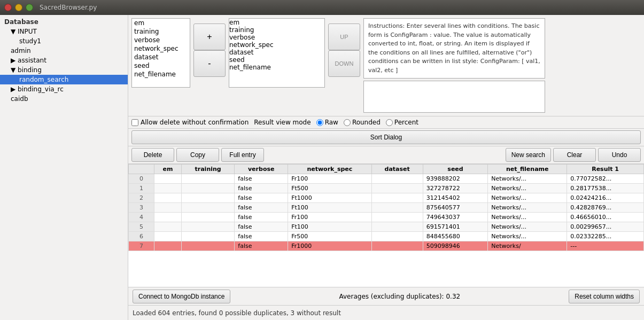 The height and width of the screenshot is (320, 644). I want to click on down-button: DOWN, so click(344, 64).